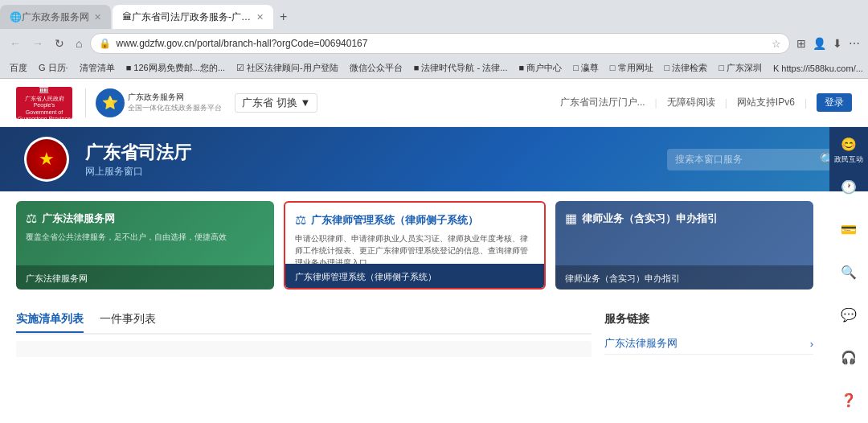 The height and width of the screenshot is (423, 868). I want to click on sidebar-item-query: 🔍 我要查询, so click(849, 278).